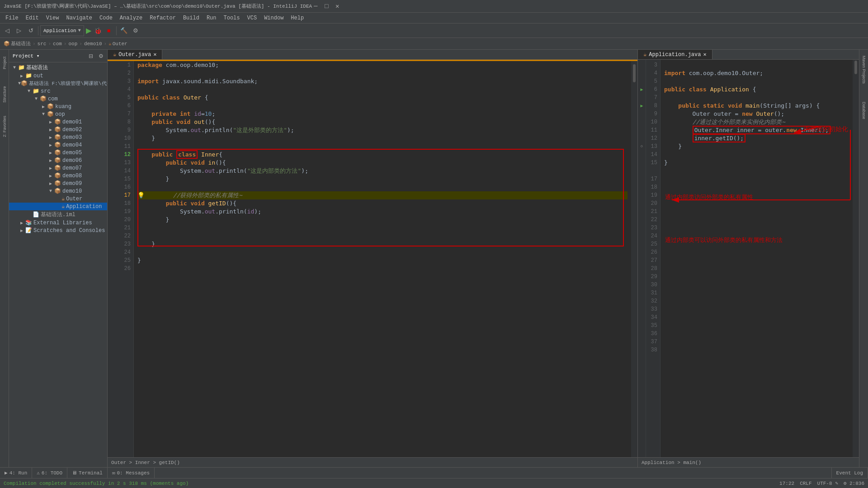 The width and height of the screenshot is (868, 488). What do you see at coordinates (58, 137) in the screenshot?
I see `tree-item-demo03: ▶📦demo03` at bounding box center [58, 137].